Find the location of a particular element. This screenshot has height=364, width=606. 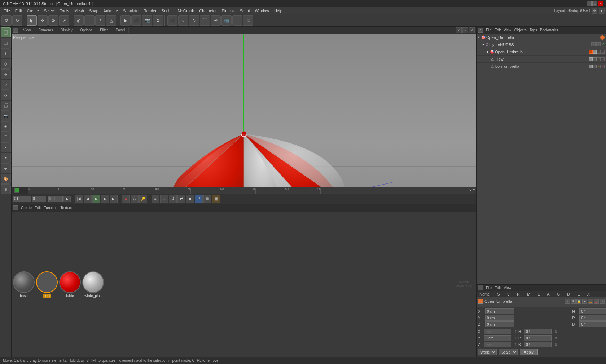

playback-stop-button: ■ is located at coordinates (190, 199).